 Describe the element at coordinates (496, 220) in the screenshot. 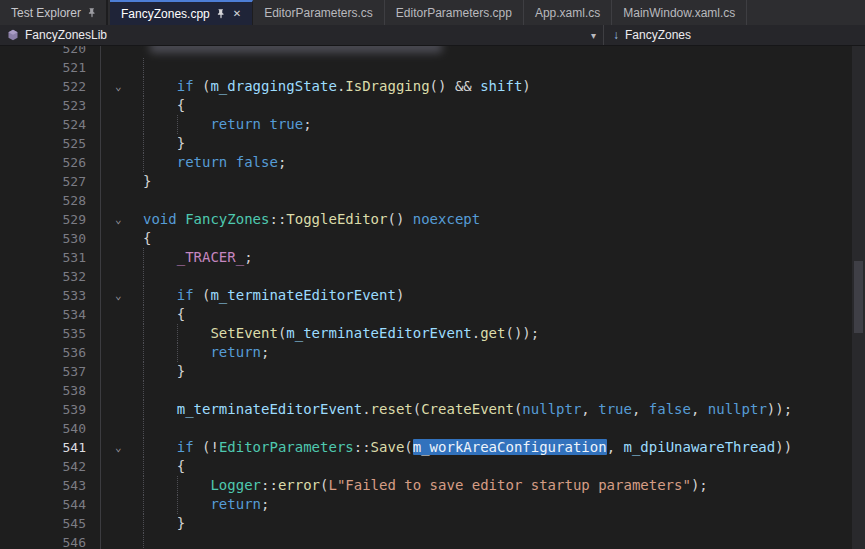

I see `code-content: void FancyZones::ToggleEditor() noexcept` at that location.